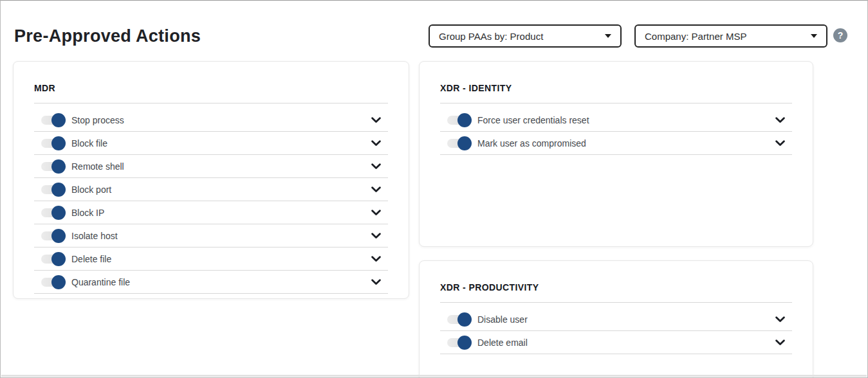 This screenshot has height=378, width=868. What do you see at coordinates (211, 259) in the screenshot?
I see `action-row: Delete file` at bounding box center [211, 259].